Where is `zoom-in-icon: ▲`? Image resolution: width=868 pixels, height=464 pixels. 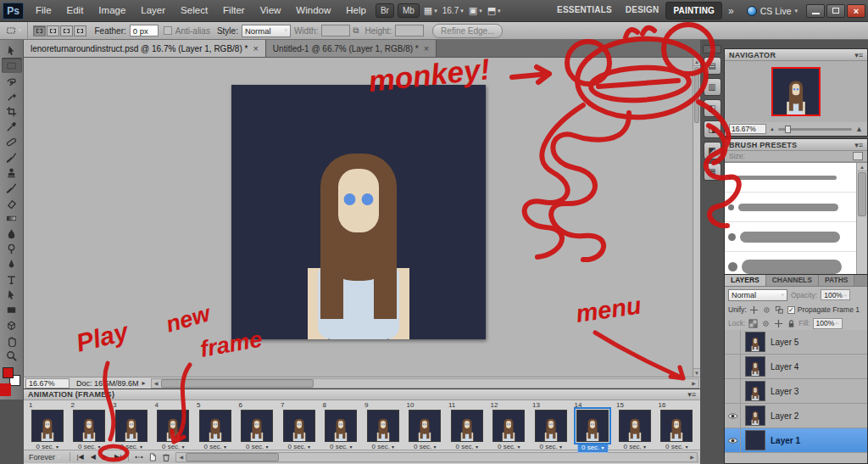
zoom-in-icon: ▲ is located at coordinates (860, 129).